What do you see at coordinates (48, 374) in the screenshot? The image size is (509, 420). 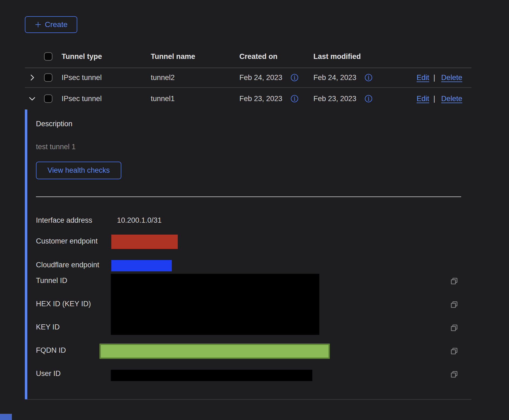 I see `user-id-label: User ID` at bounding box center [48, 374].